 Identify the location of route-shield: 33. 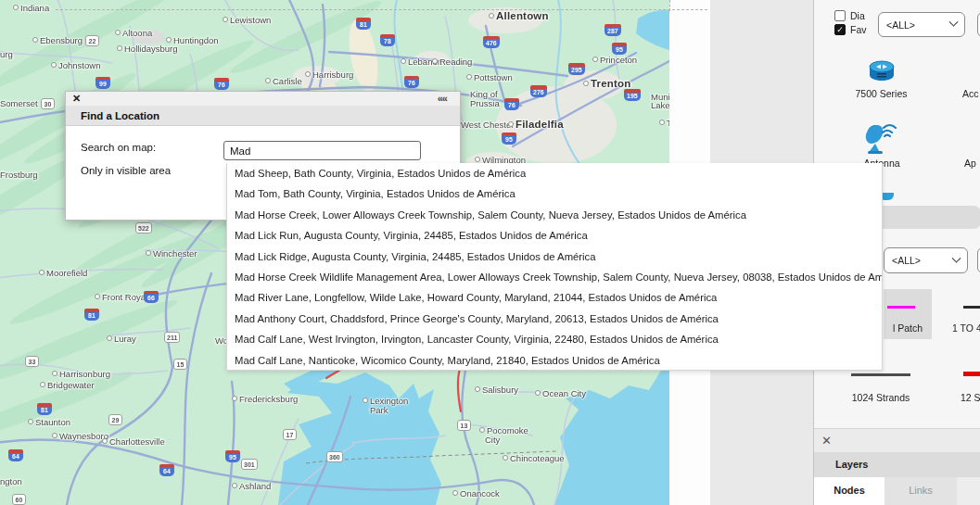
(32, 361).